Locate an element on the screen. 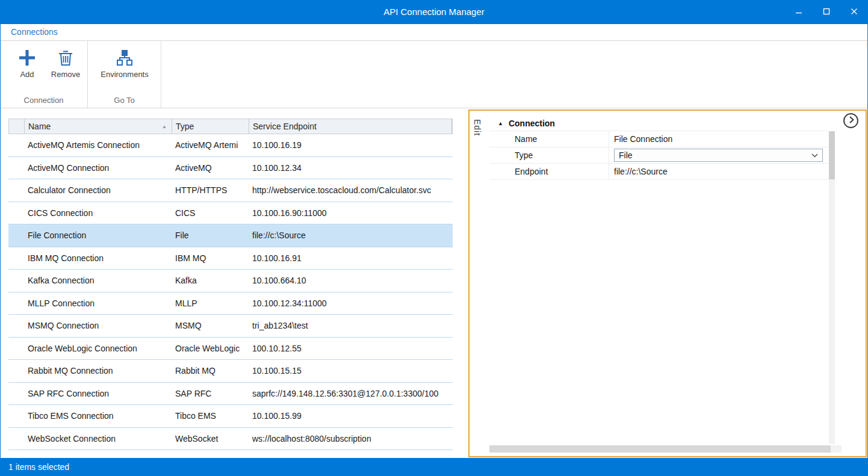  cell-endpoint: saprfc://149.148.12.56:3301@127.0.0.1:33… is located at coordinates (350, 394).